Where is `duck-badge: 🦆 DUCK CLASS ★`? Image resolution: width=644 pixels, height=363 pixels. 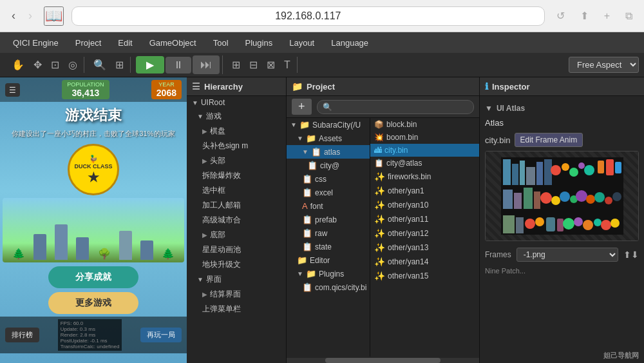
duck-badge: 🦆 DUCK CLASS ★ is located at coordinates (93, 170).